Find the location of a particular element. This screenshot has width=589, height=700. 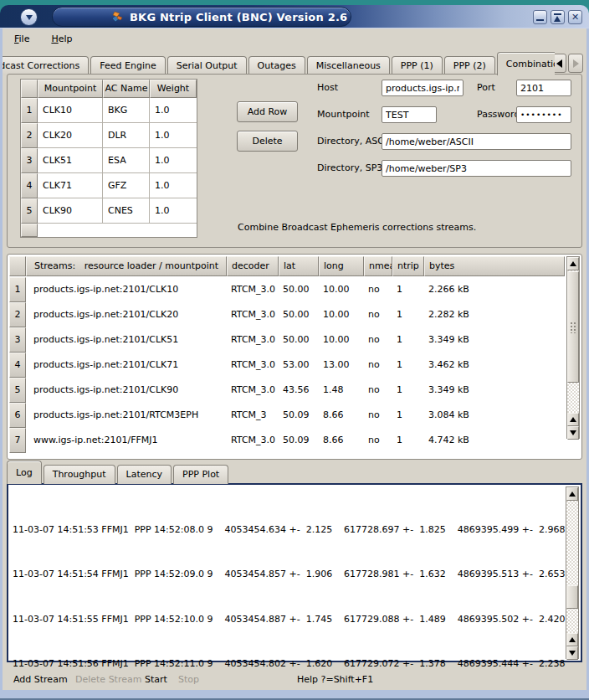

tab-log: Log is located at coordinates (24, 472).